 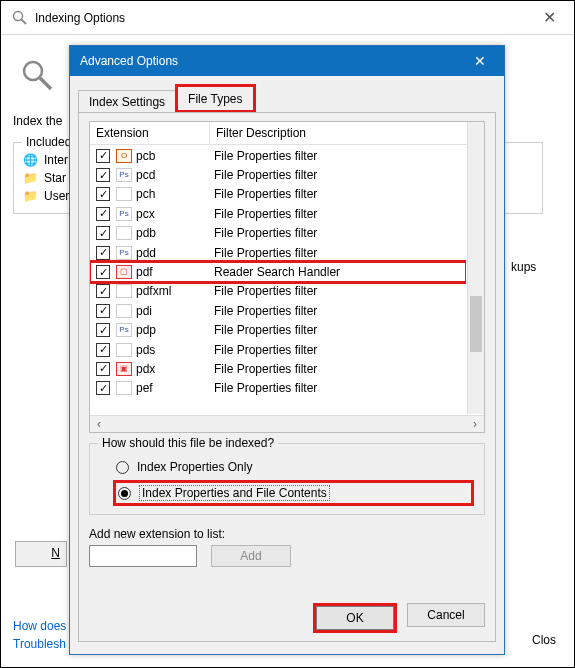 What do you see at coordinates (175, 194) in the screenshot?
I see `extension-cell: pch` at bounding box center [175, 194].